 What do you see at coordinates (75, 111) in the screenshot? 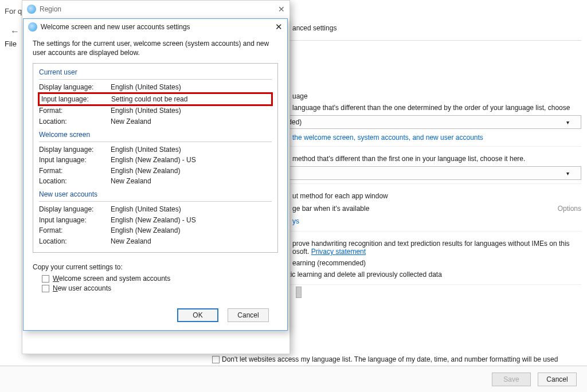
I see `cu-format-k: Format:` at bounding box center [75, 111].